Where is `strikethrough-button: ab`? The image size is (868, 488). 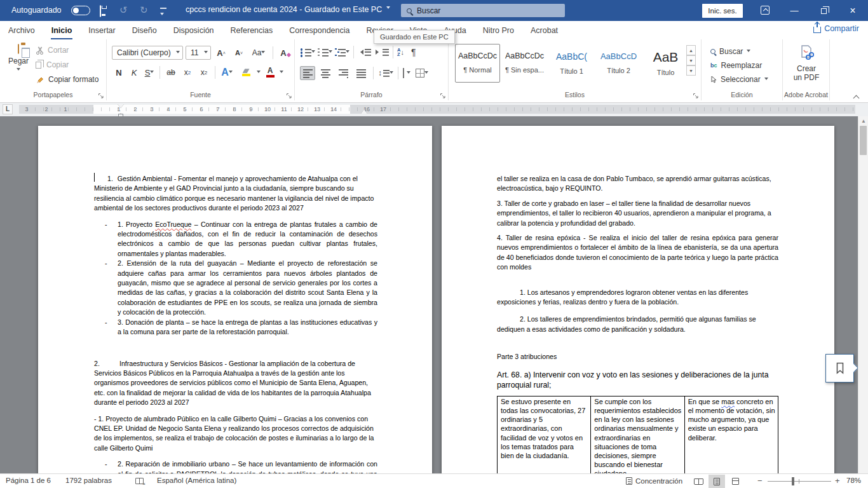 strikethrough-button: ab is located at coordinates (171, 72).